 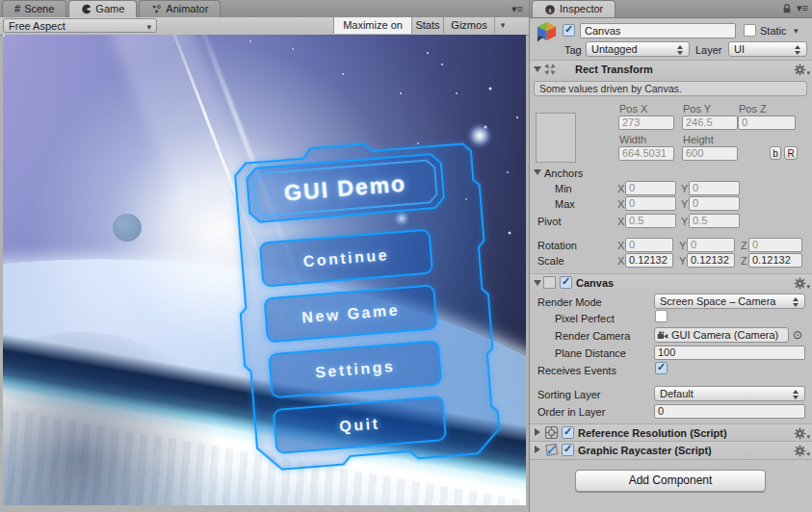 What do you see at coordinates (653, 433) in the screenshot?
I see `reference-resolution-title: Reference Resolution (Script)` at bounding box center [653, 433].